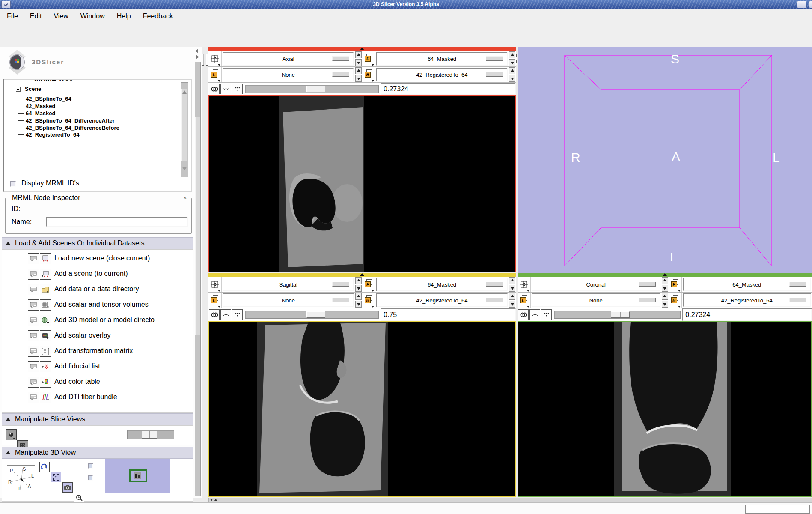 The height and width of the screenshot is (514, 812). What do you see at coordinates (83, 335) in the screenshot?
I see `add-overlay-label: Add scalar overlay` at bounding box center [83, 335].